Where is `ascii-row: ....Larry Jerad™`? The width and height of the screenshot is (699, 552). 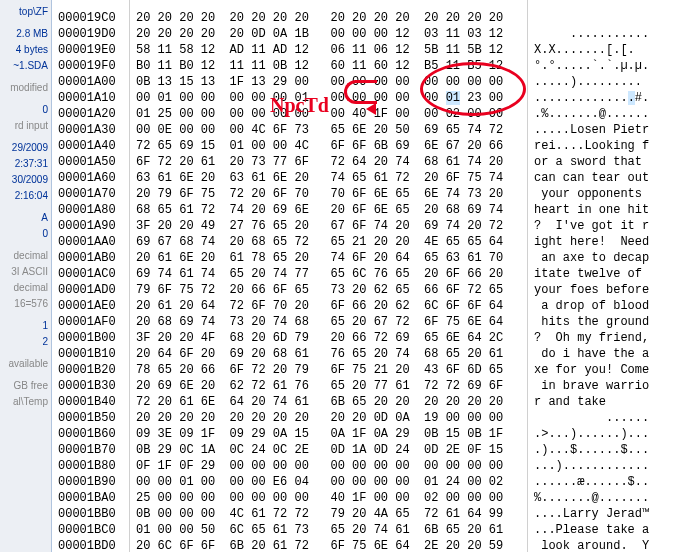
ascii-row: ....Larry Jerad™ is located at coordinates (614, 514).